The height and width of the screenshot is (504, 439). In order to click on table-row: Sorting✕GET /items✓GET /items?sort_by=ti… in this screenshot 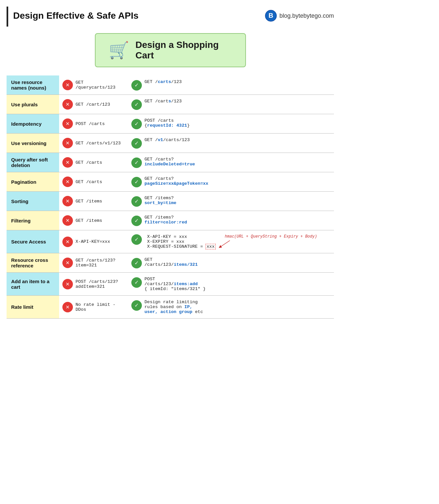, I will do `click(170, 201)`.